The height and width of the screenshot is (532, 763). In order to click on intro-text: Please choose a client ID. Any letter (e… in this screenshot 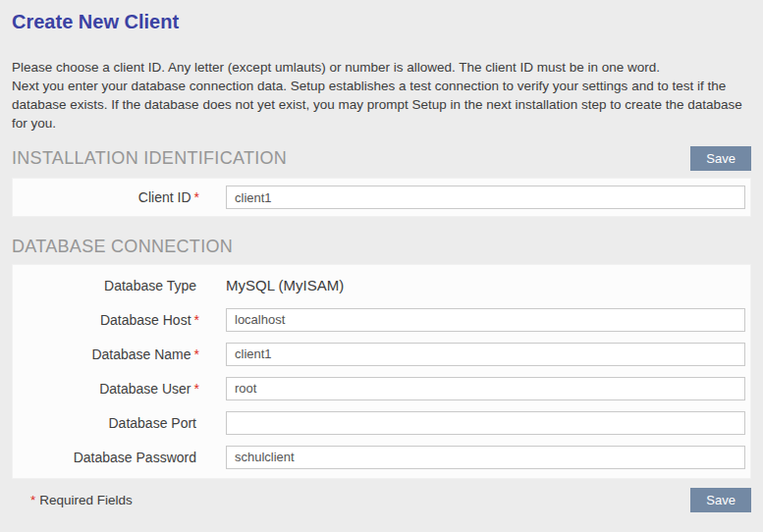, I will do `click(381, 95)`.